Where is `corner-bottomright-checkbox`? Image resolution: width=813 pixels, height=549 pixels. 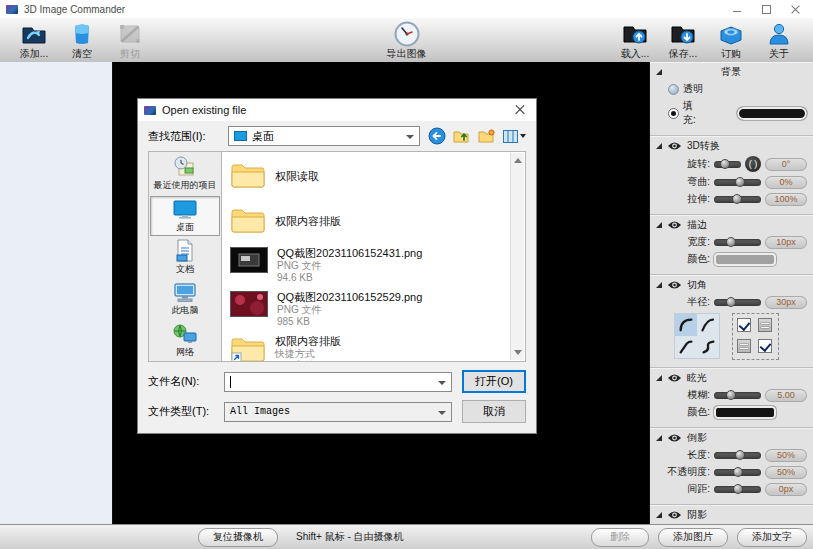
corner-bottomright-checkbox is located at coordinates (765, 346).